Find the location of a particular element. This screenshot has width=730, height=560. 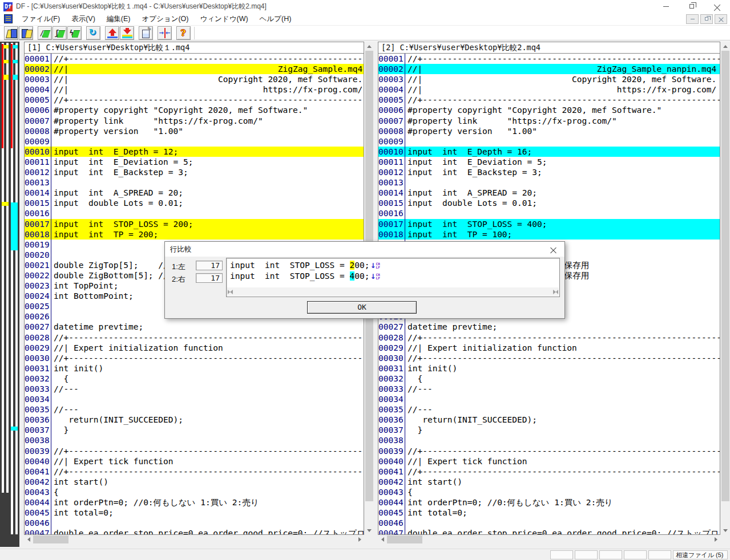

left-scroll-right-button is located at coordinates (360, 539).